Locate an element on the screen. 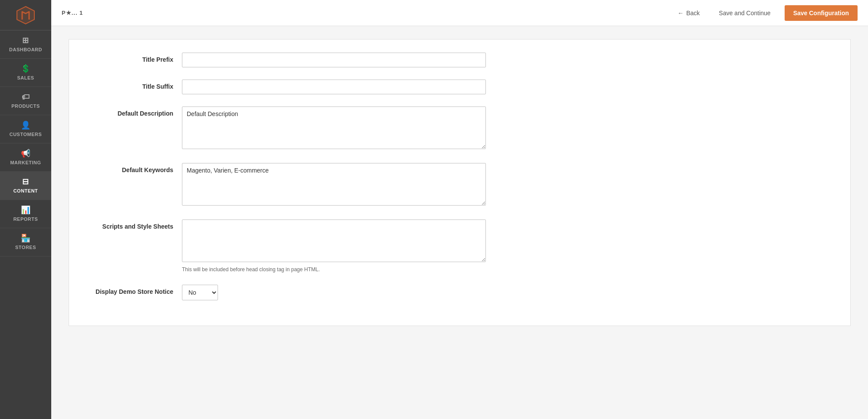 This screenshot has width=868, height=419. sidebar-item-marketing: 📢 MARKETING is located at coordinates (26, 157).